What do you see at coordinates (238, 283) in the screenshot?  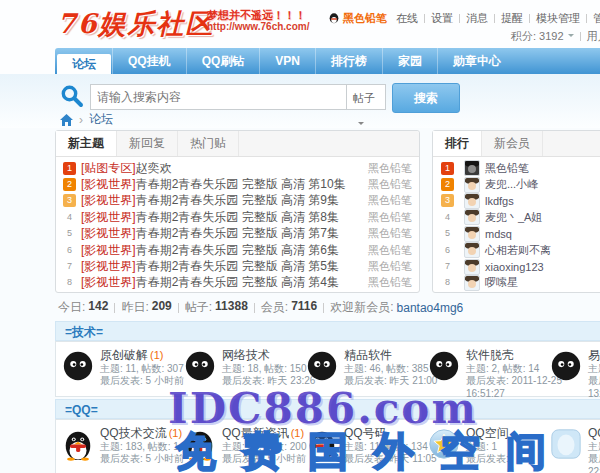 I see `thread-row: 8[影视世界]青春期2青春失乐园 完整版 高清 第4集黑色铅笔` at bounding box center [238, 283].